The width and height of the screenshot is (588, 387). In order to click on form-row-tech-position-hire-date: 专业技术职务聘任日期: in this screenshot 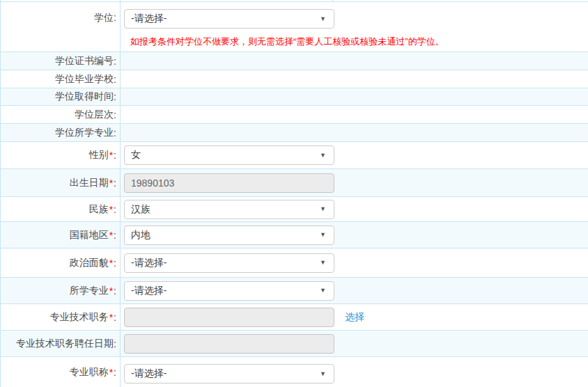, I will do `click(294, 344)`.